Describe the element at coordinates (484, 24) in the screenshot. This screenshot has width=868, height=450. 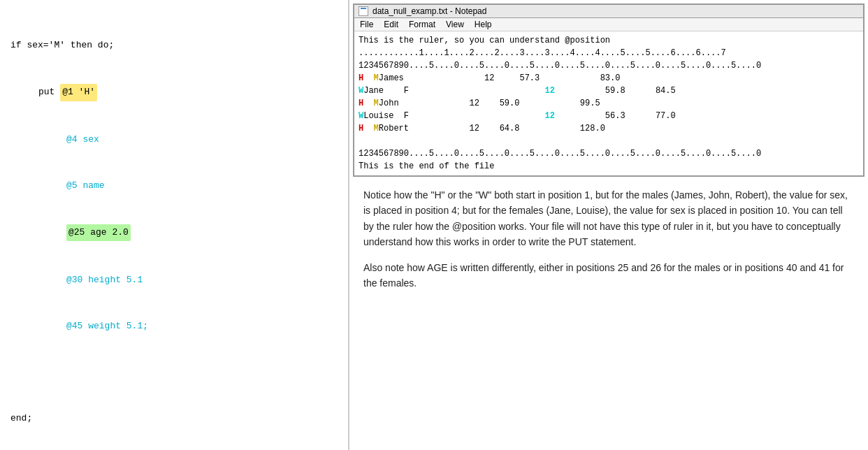
I see `menu-help: Help` at that location.